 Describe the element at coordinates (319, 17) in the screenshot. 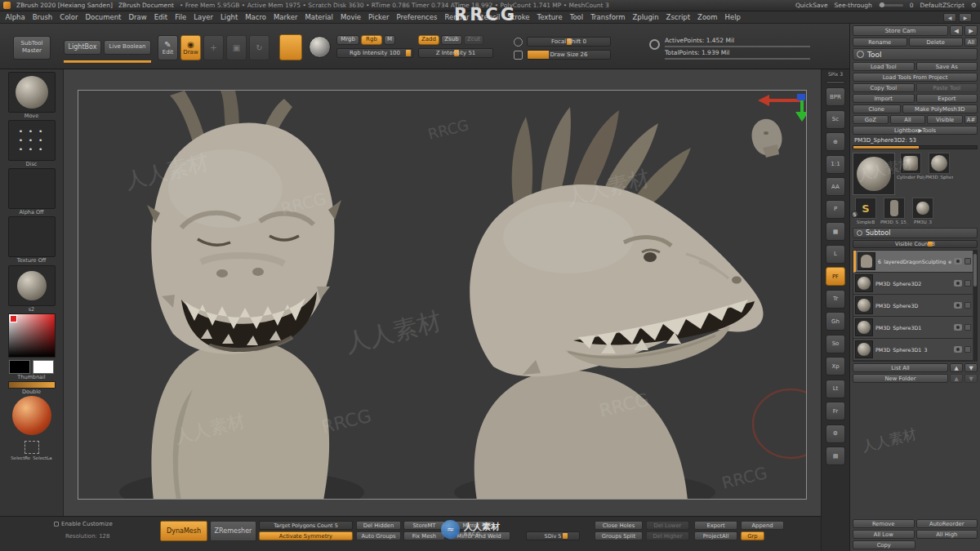

I see `menu-item: Material` at that location.